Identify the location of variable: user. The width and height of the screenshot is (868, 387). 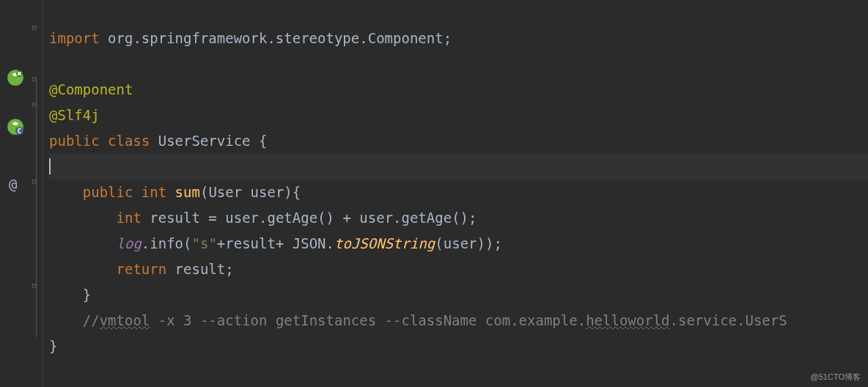
(460, 243).